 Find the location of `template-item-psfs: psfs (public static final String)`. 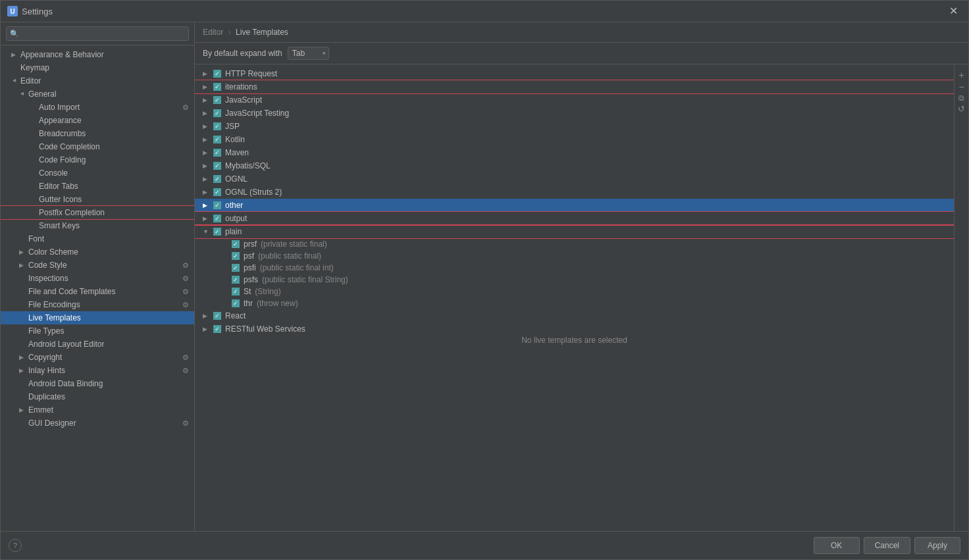

template-item-psfs: psfs (public static final String) is located at coordinates (574, 280).